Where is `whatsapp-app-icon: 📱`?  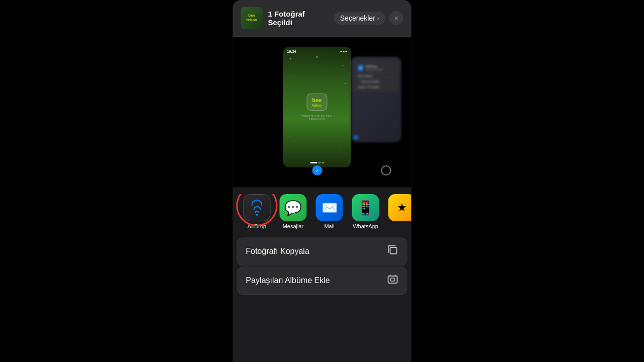 whatsapp-app-icon: 📱 is located at coordinates (366, 208).